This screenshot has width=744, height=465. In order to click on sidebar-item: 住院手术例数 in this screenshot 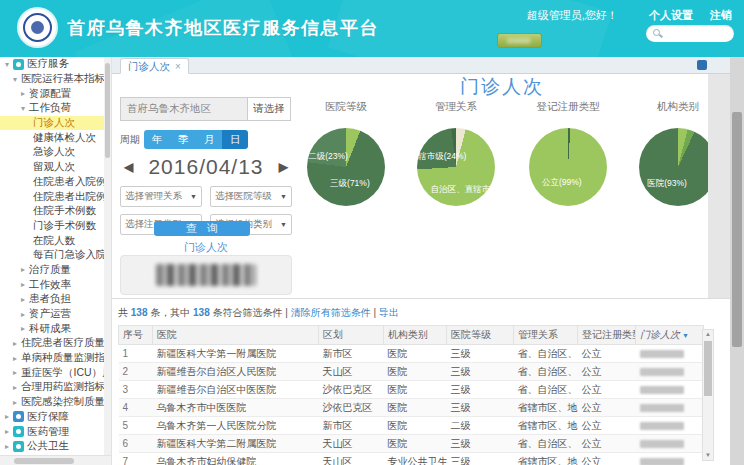, I will do `click(56, 212)`.